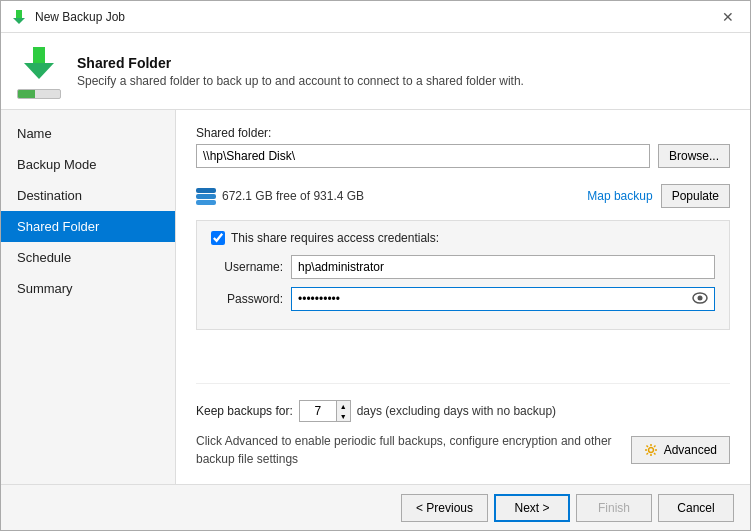  What do you see at coordinates (503, 299) in the screenshot?
I see `password-wrap` at bounding box center [503, 299].